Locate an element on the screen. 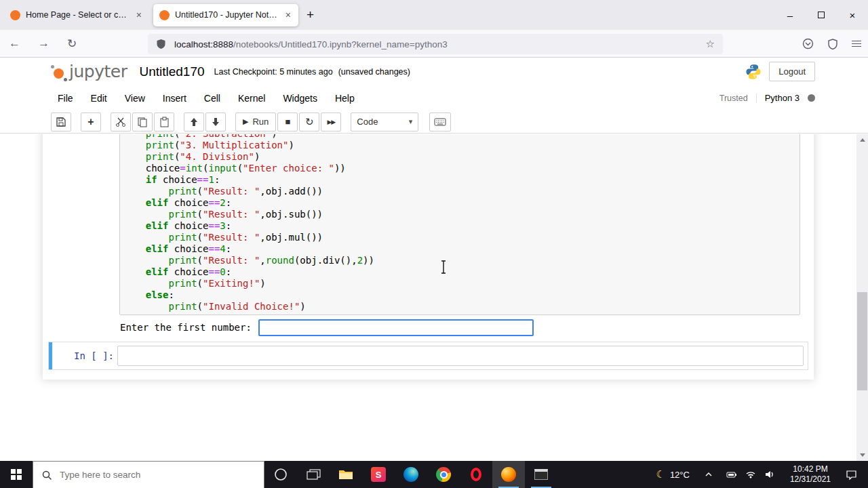  save-icon is located at coordinates (61, 122).